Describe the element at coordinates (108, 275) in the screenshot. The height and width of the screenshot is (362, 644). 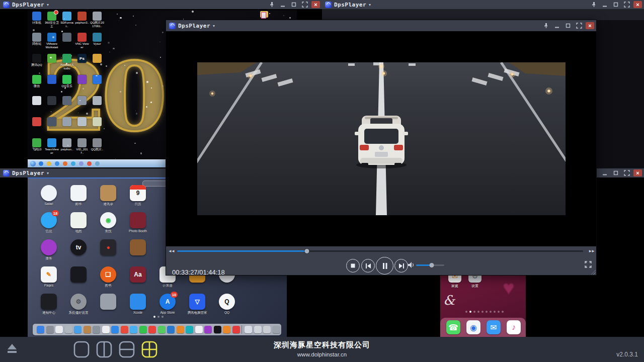
I see `mac-app-icon-image: ❏` at that location.